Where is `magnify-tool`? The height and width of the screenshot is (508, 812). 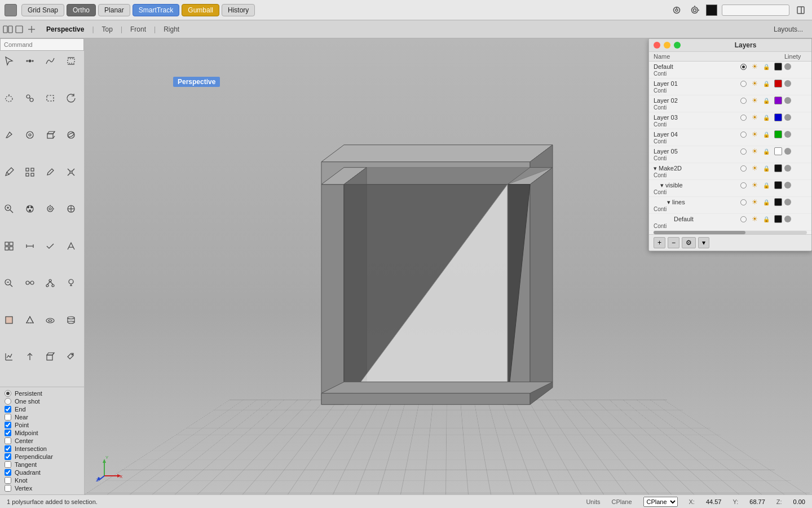
magnify-tool is located at coordinates (9, 283).